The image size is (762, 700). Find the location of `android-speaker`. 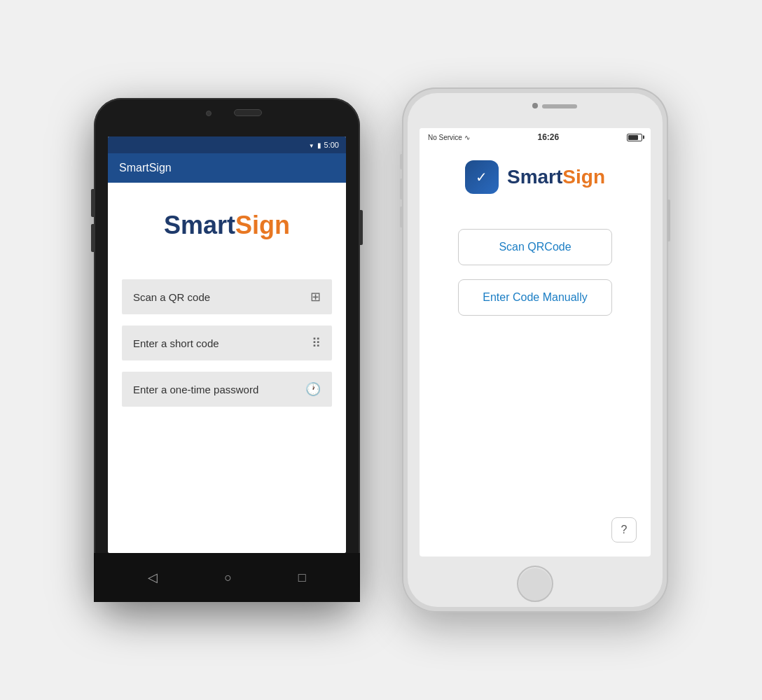

android-speaker is located at coordinates (248, 113).